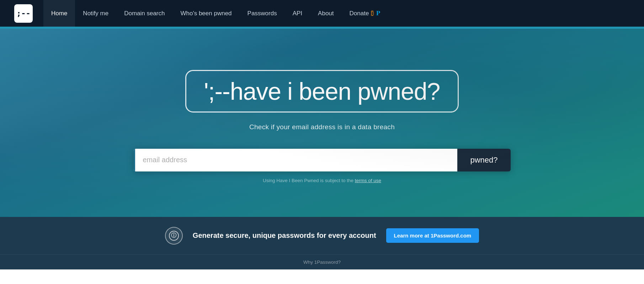 Image resolution: width=644 pixels, height=284 pixels. What do you see at coordinates (322, 180) in the screenshot?
I see `terms-notice: Using Have I Been Pwned is subject to th…` at bounding box center [322, 180].